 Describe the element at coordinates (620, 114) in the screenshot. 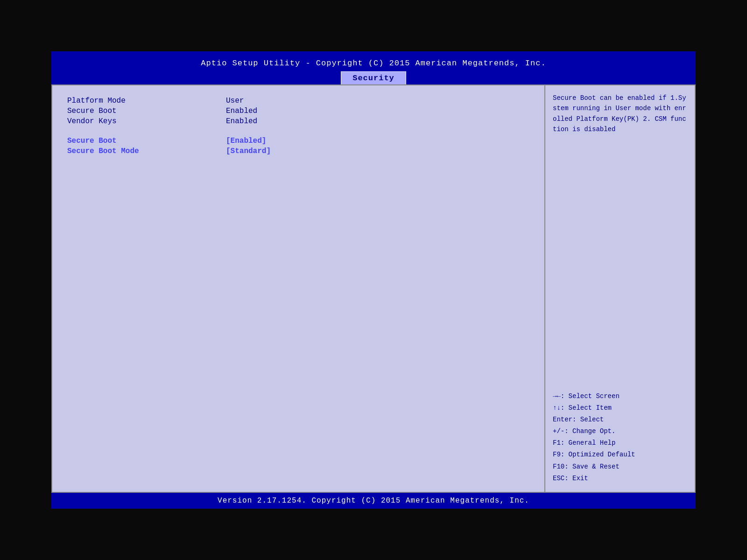

I see `help-description: Secure Boot can be enabled if 1.System r…` at that location.